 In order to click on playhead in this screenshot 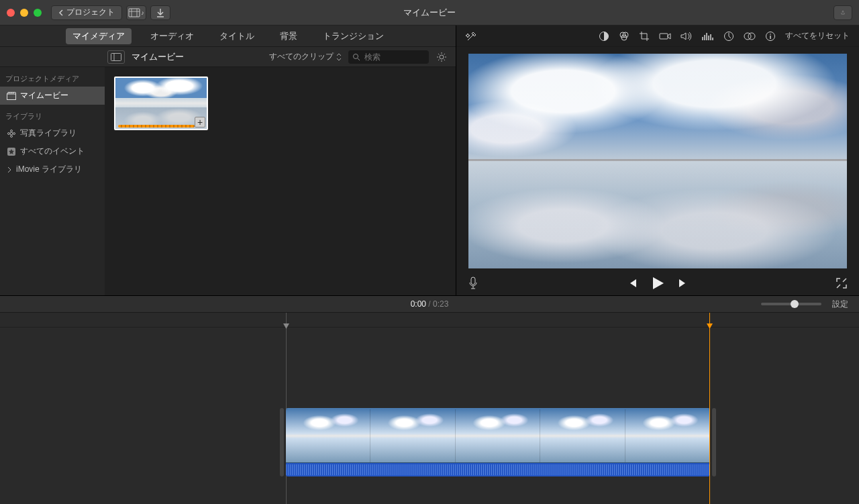, I will do `click(710, 408)`.